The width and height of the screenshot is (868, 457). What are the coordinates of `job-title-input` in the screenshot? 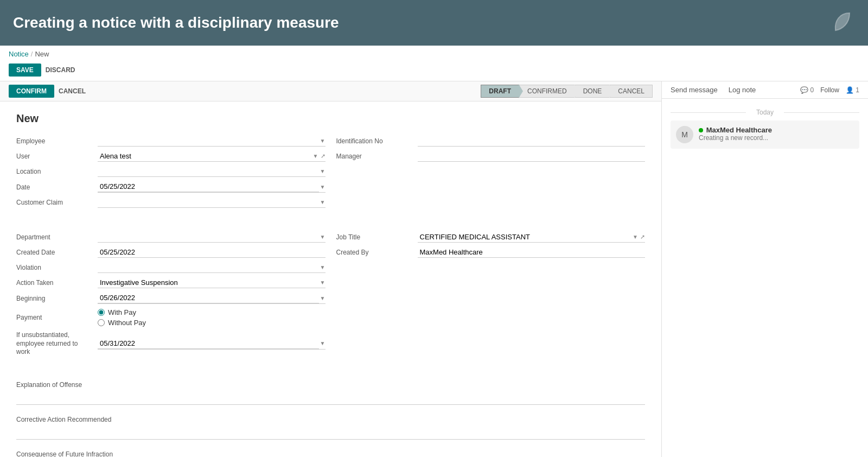 It's located at (524, 237).